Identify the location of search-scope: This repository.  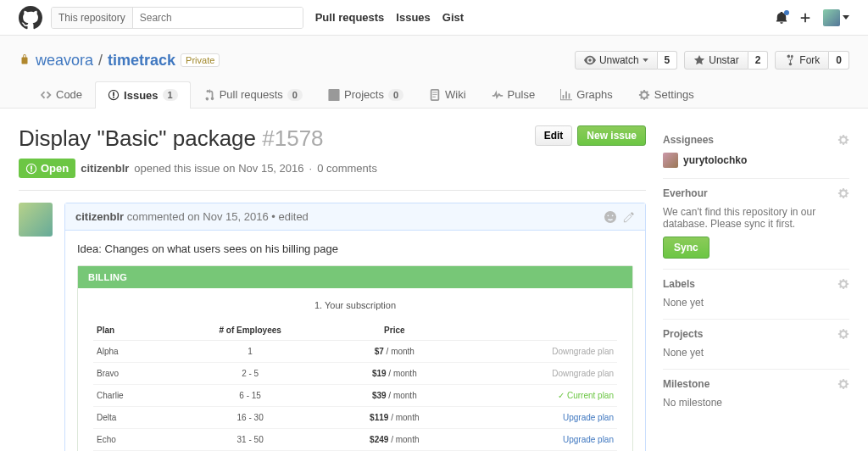
(92, 18).